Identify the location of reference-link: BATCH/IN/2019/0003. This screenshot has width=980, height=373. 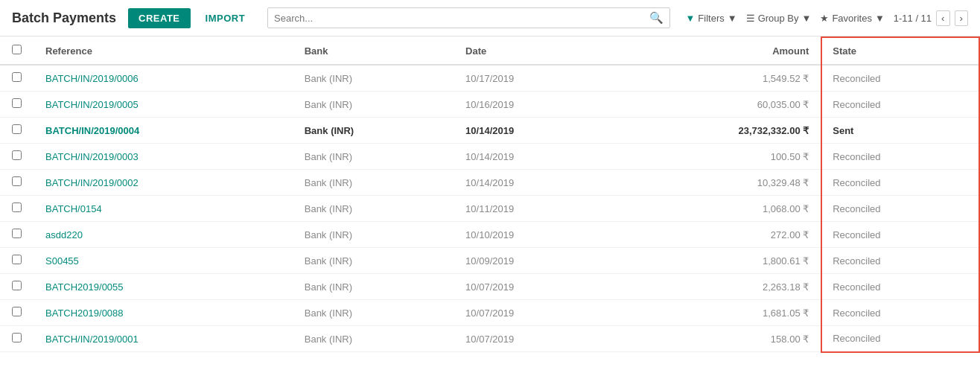
(92, 156).